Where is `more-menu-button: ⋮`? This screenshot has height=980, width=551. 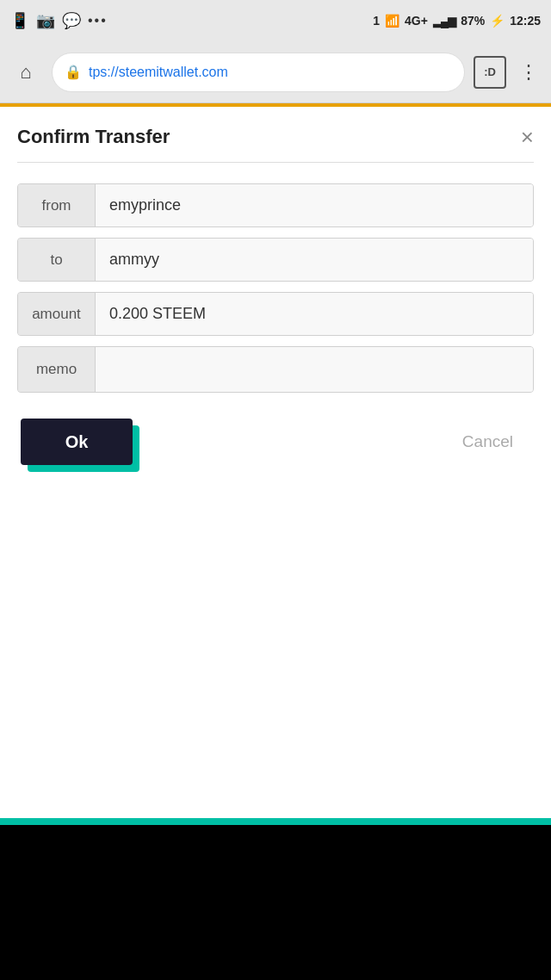 more-menu-button: ⋮ is located at coordinates (529, 72).